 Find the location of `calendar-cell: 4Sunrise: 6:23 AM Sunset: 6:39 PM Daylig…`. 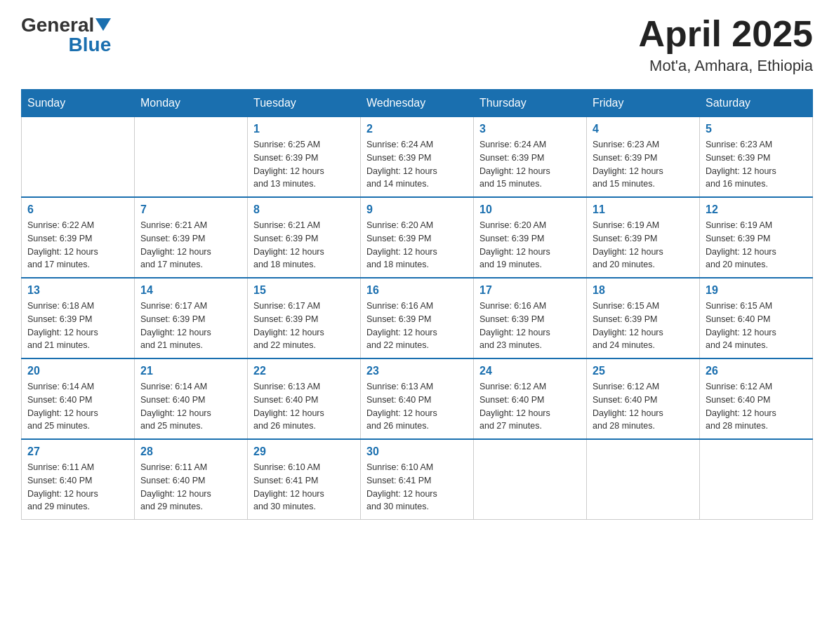

calendar-cell: 4Sunrise: 6:23 AM Sunset: 6:39 PM Daylig… is located at coordinates (643, 157).